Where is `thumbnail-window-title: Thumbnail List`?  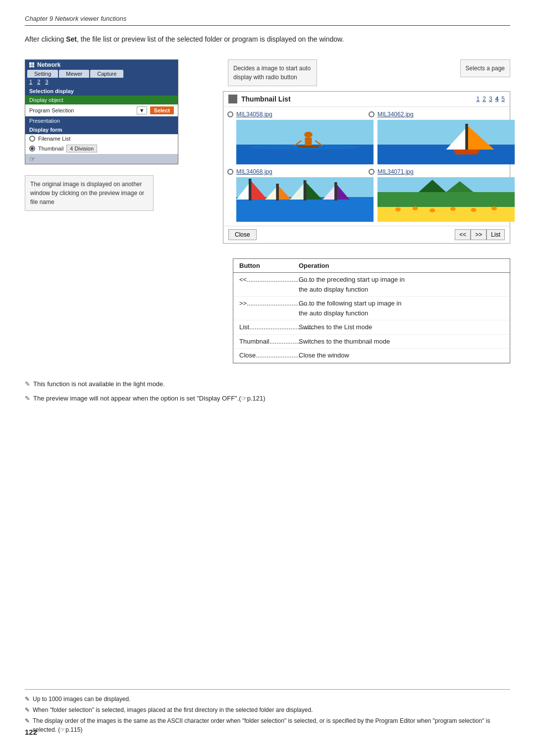 thumbnail-window-title: Thumbnail List is located at coordinates (266, 99).